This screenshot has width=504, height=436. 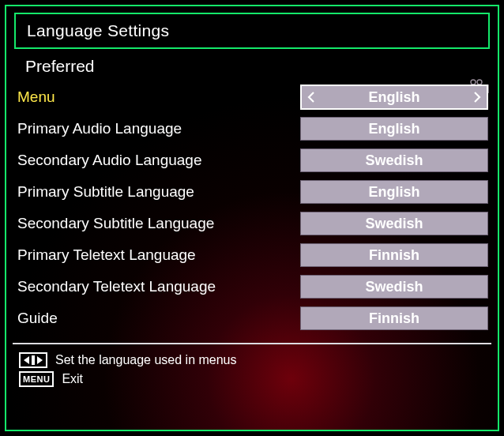 What do you see at coordinates (311, 97) in the screenshot?
I see `chevron-left-icon` at bounding box center [311, 97].